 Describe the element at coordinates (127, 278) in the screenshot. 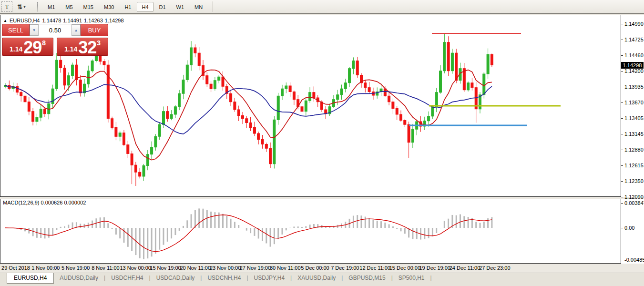

I see `tab-usdchf: USDCHF,H4` at that location.